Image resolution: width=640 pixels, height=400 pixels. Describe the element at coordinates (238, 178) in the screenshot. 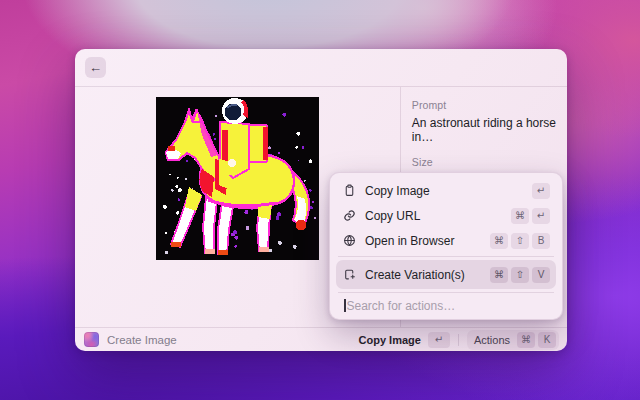

I see `astronaut-horse-art` at that location.